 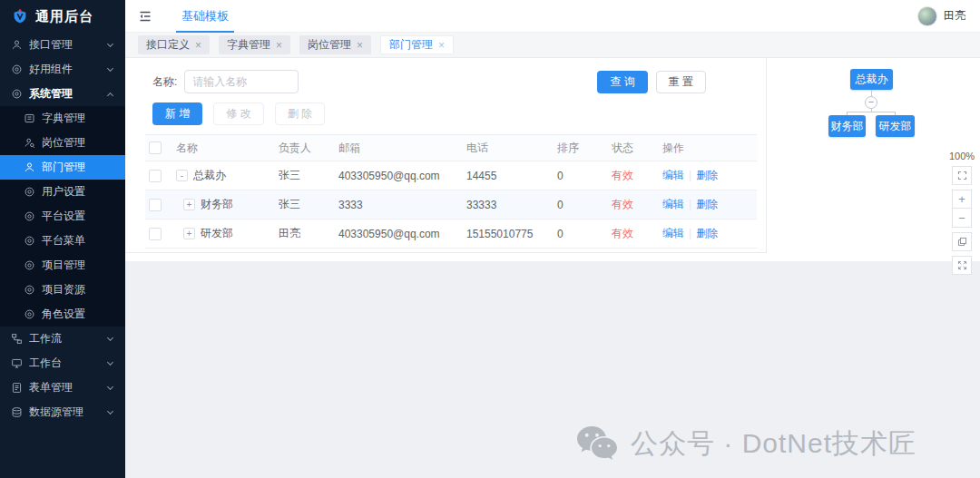 I want to click on tab-label: 岗位管理, so click(x=329, y=45).